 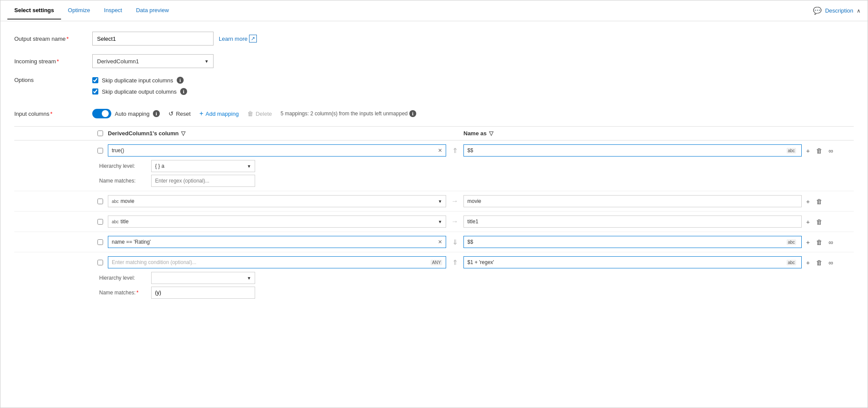 I want to click on row2-target-cell: movie, so click(x=632, y=201).